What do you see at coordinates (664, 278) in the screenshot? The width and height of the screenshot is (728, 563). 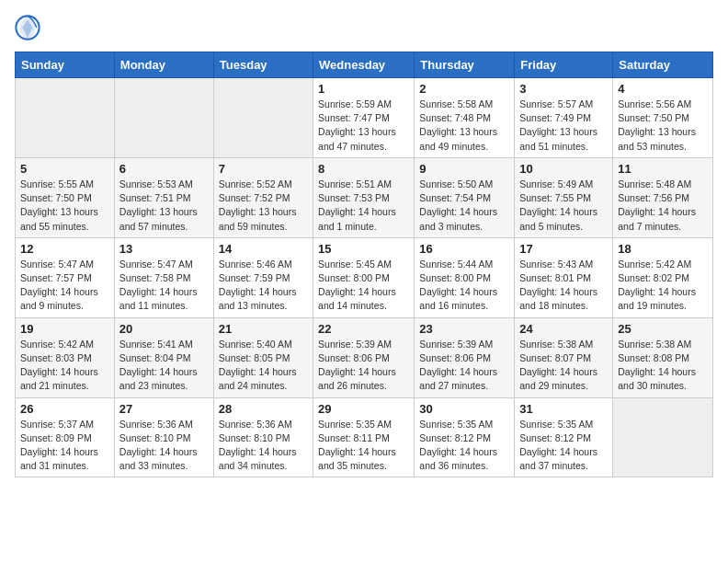 I see `calendar-cell: 18Sunrise: 5:42 AM Sunset: 8:02 PM Dayli…` at bounding box center [664, 278].